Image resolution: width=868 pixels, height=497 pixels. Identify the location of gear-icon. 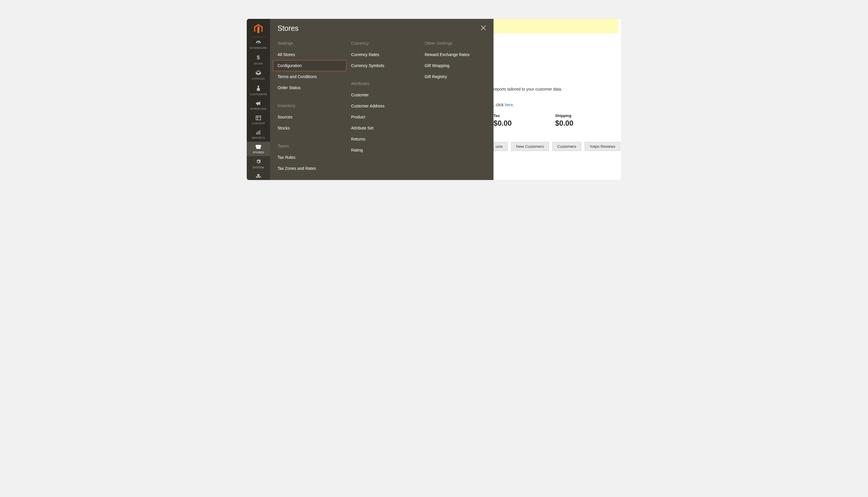
(258, 162).